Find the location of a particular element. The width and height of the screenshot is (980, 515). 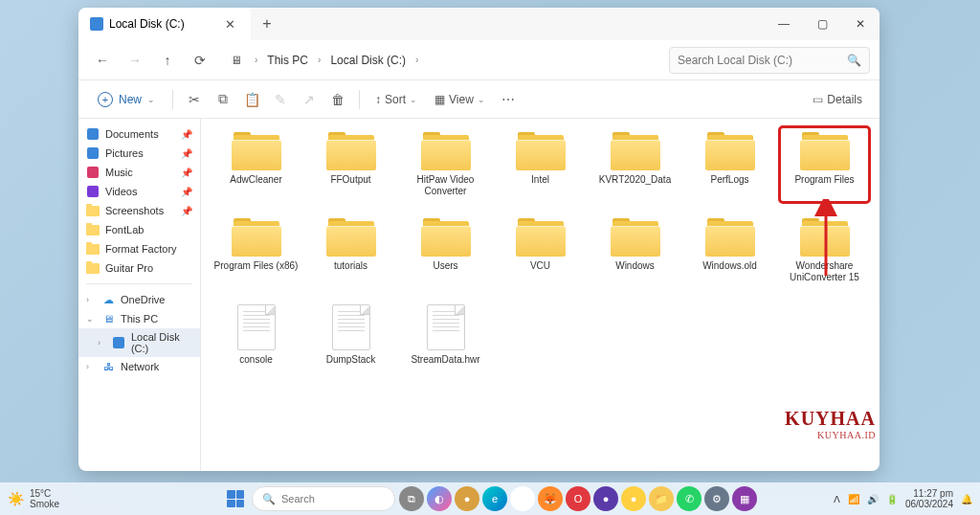

folder-hitpaw-video-converter: HitPaw Video Converter is located at coordinates (446, 165).